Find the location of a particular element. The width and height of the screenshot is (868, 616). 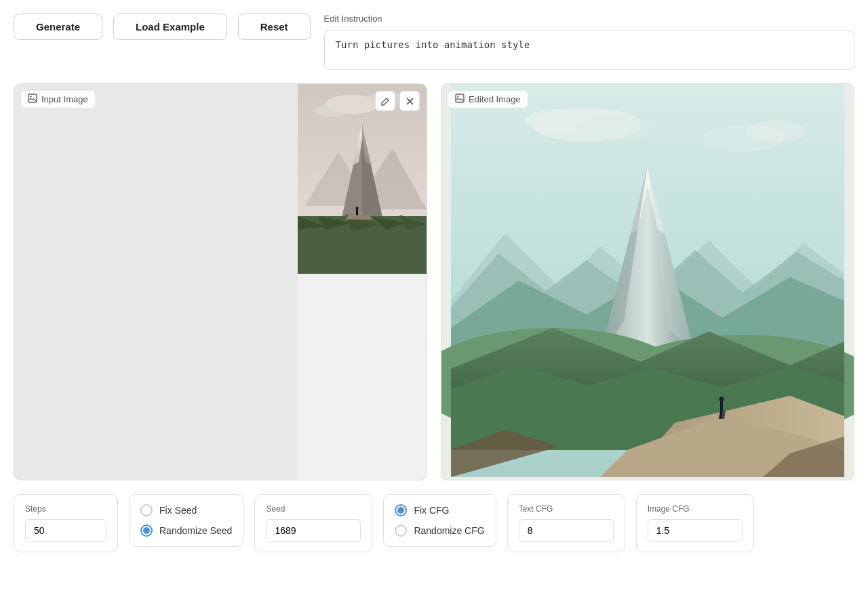

text-cfg-input is located at coordinates (566, 531).